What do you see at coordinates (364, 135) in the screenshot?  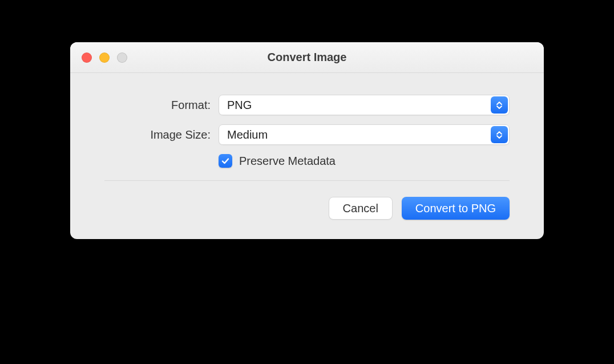 I see `image-size-select: Medium` at bounding box center [364, 135].